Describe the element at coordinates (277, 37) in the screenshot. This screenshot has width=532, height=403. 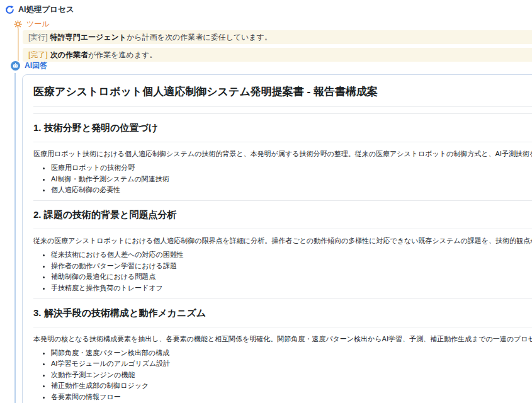
I see `tool-event-running: [実行]特許専門エージェントから計画を次の作業者に委任しています。` at that location.